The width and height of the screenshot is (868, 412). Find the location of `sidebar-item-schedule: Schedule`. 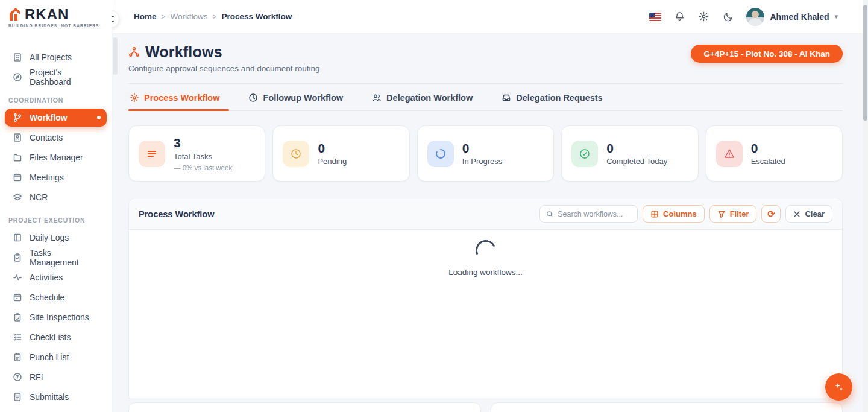

sidebar-item-schedule: Schedule is located at coordinates (55, 297).